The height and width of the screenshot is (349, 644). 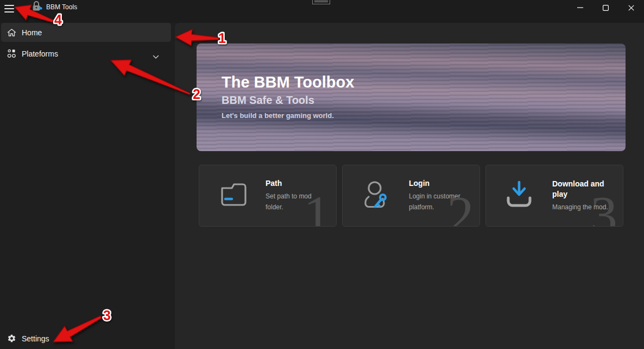 I want to click on maximize-icon, so click(x=606, y=8).